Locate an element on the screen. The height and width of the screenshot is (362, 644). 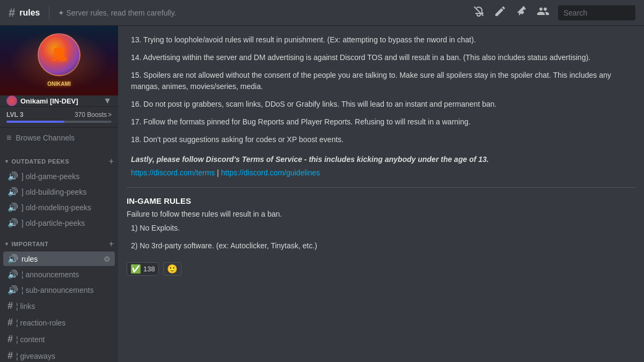
channel-giveaways: # ¦ giveaways is located at coordinates (59, 355).